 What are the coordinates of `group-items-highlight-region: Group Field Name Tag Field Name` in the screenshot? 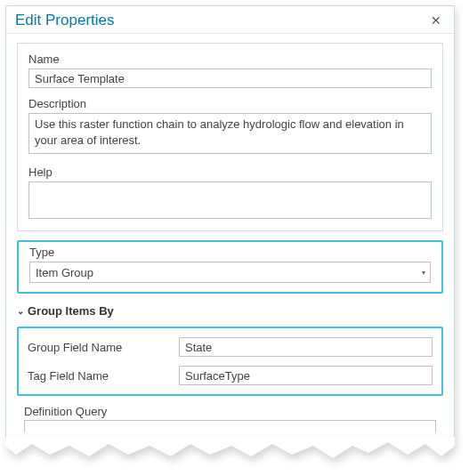 It's located at (230, 361).